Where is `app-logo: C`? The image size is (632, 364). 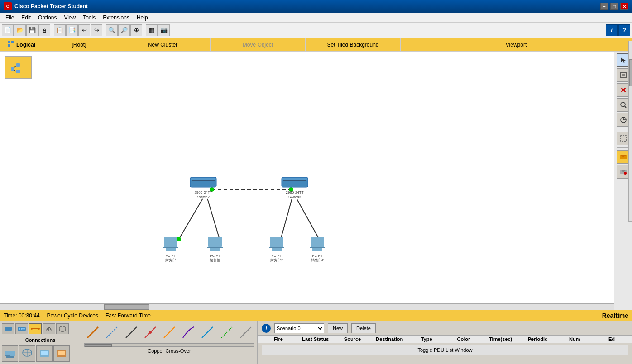
app-logo: C is located at coordinates (8, 6).